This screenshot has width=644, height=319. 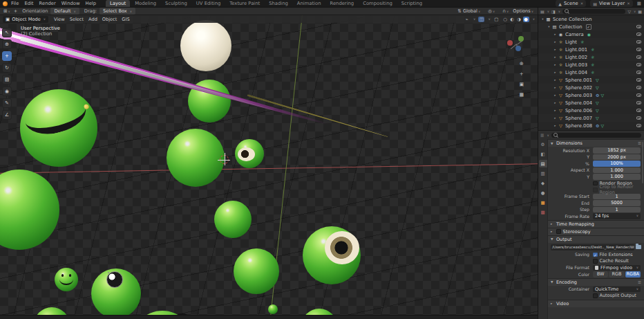 I want to click on display-settings-icon: ▦, so click(x=639, y=3).